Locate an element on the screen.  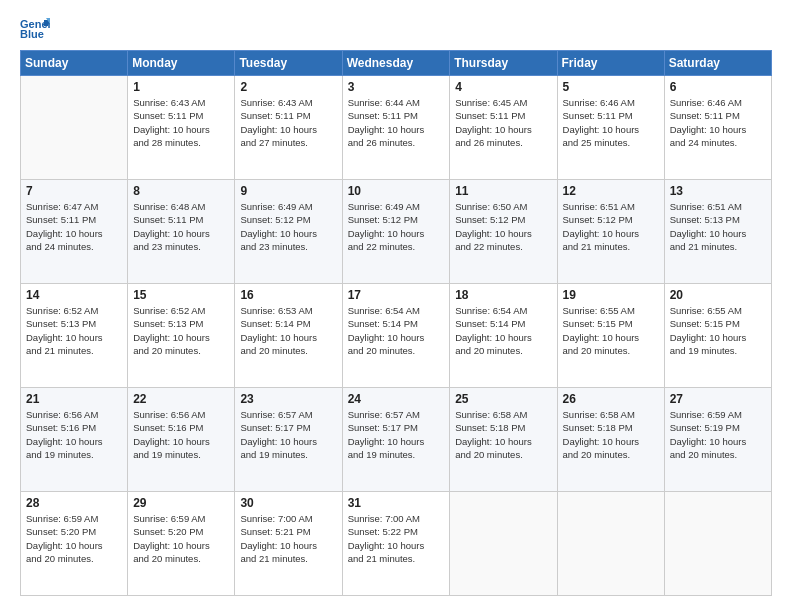
day-info: Sunrise: 6:51 AM Sunset: 5:13 PM Dayligh… is located at coordinates (718, 226).